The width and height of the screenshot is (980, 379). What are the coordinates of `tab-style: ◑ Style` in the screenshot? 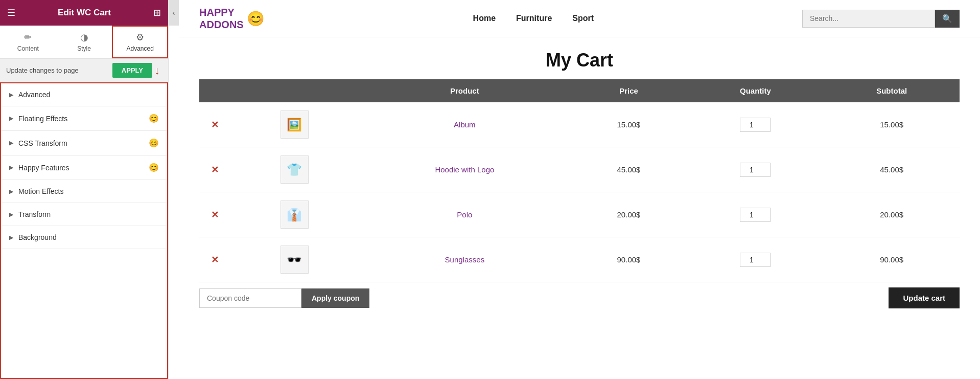 It's located at (84, 42).